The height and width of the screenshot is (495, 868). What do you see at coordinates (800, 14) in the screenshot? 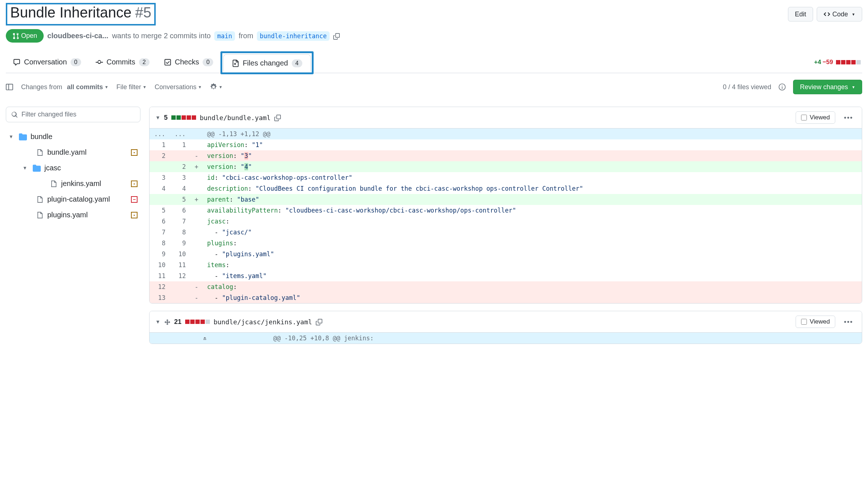
I see `edit-button: Edit` at bounding box center [800, 14].